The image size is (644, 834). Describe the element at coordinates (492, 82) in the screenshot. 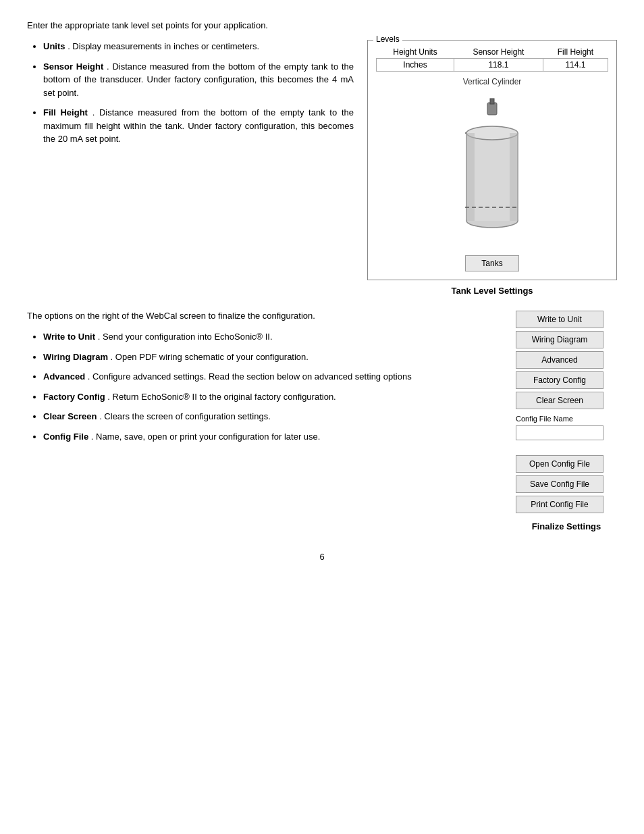

I see `tank-type-label: Vertical Cylinder` at that location.